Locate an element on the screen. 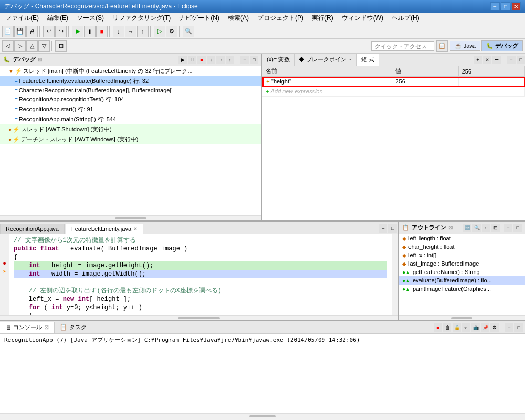 The width and height of the screenshot is (525, 420). console-hscrollbar is located at coordinates (262, 416).